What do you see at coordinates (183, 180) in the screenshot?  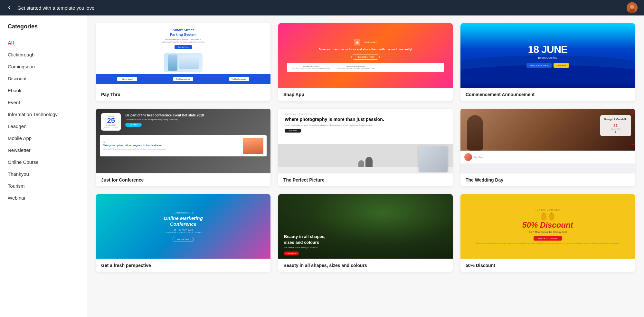 I see `template-label-conference: Just for Conference` at bounding box center [183, 180].